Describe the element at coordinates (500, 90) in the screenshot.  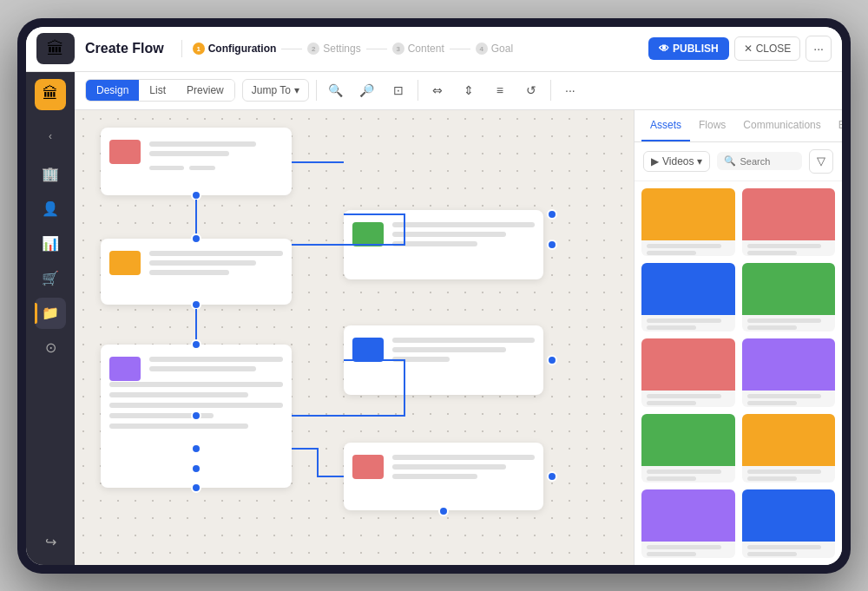
I see `distribute-button: ≡` at that location.